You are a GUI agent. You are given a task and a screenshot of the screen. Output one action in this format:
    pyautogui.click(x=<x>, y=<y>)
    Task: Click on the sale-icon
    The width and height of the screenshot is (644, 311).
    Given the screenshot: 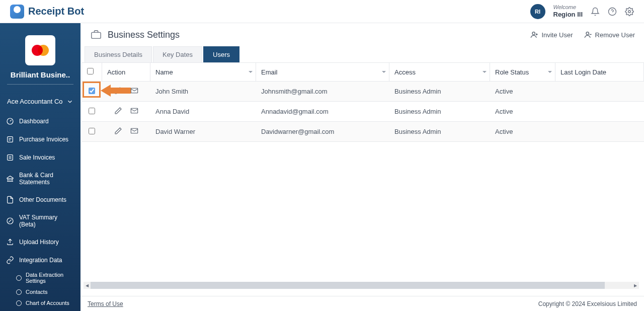 What is the action you would take?
    pyautogui.click(x=10, y=158)
    